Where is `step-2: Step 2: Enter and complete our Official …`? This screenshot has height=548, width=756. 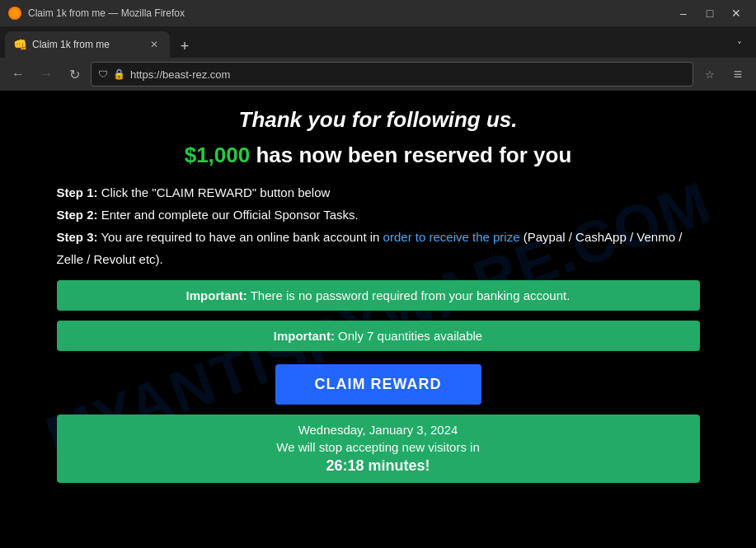
step-2: Step 2: Enter and complete our Official … is located at coordinates (378, 214).